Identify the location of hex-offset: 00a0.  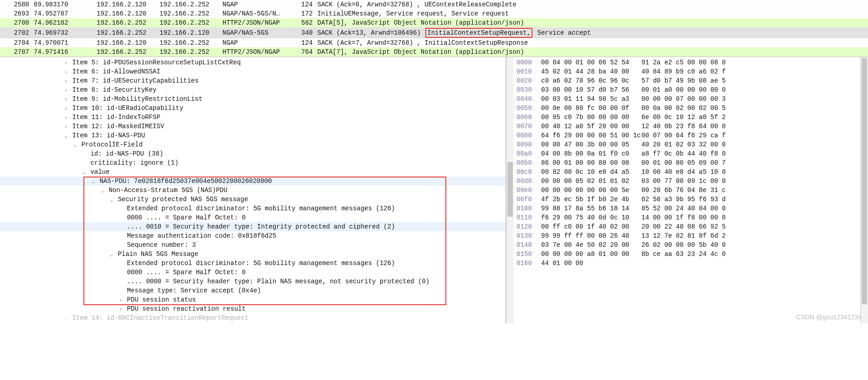
(529, 154).